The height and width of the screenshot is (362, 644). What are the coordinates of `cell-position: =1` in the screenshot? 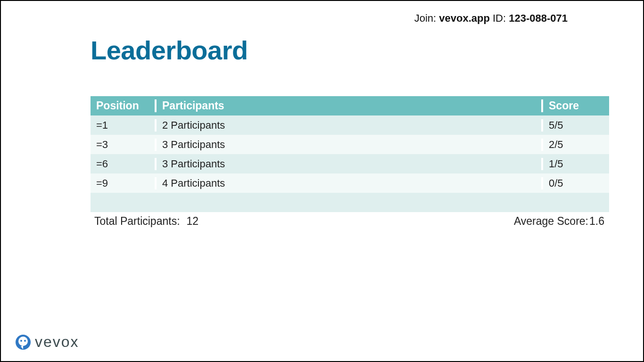 It's located at (124, 125).